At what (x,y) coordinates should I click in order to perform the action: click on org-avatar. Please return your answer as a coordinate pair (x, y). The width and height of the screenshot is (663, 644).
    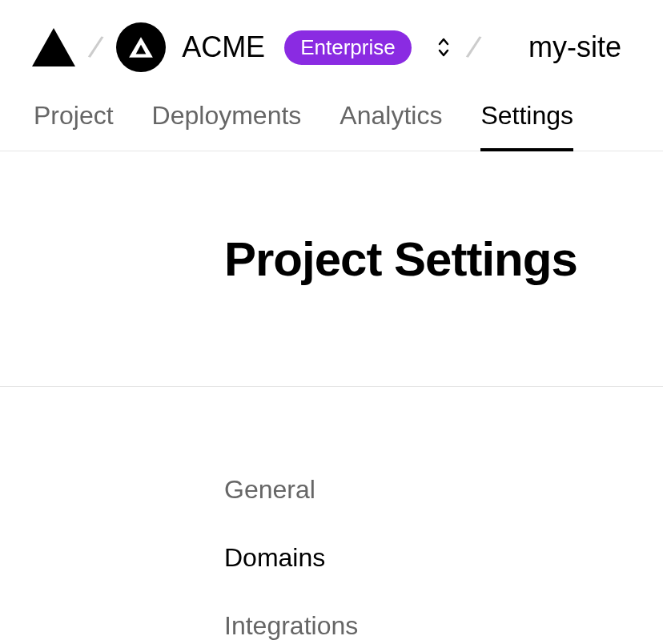
    Looking at the image, I should click on (141, 47).